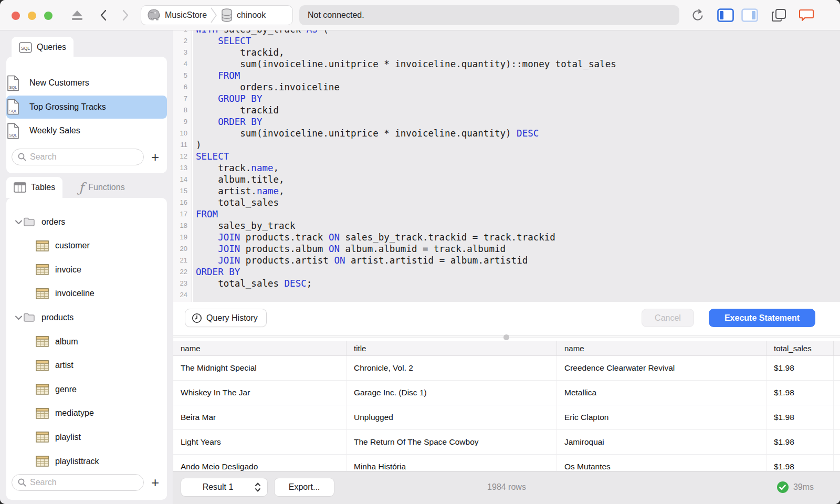 This screenshot has width=840, height=504. What do you see at coordinates (662, 393) in the screenshot?
I see `result-cell: Metallica` at bounding box center [662, 393].